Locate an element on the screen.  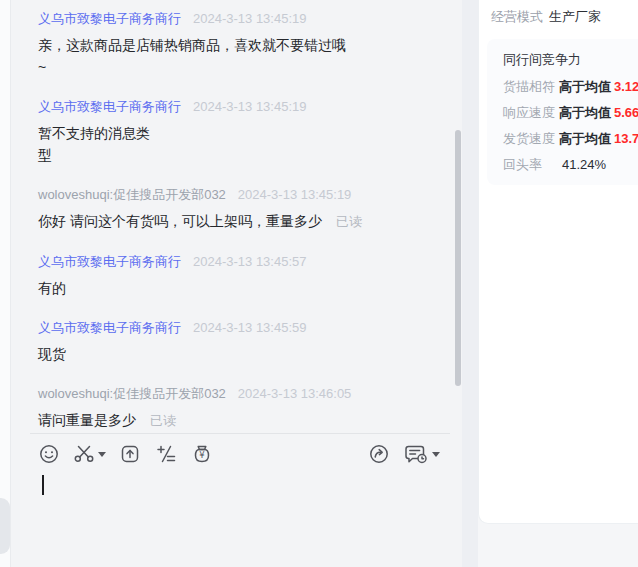
composer-toolbar: ¥ is located at coordinates (237, 450).